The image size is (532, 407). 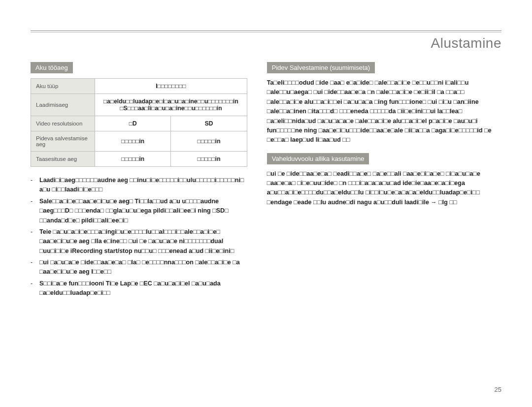 What do you see at coordinates (498, 390) in the screenshot?
I see `page-number: 25` at bounding box center [498, 390].